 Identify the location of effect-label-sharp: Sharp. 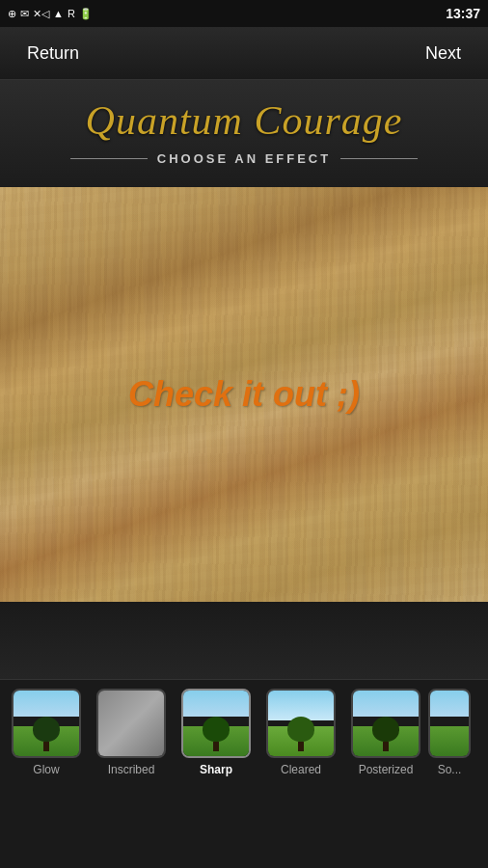
(216, 770).